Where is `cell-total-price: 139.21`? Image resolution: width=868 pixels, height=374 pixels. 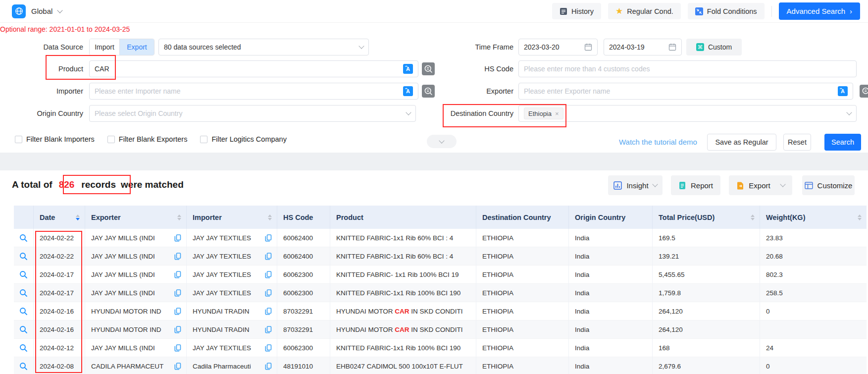
cell-total-price: 139.21 is located at coordinates (706, 257).